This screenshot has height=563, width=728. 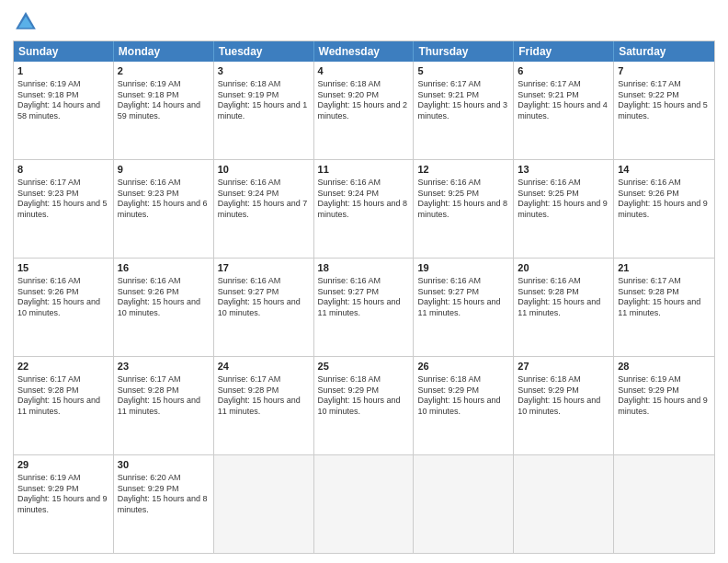 What do you see at coordinates (63, 72) in the screenshot?
I see `day-number: 1` at bounding box center [63, 72].